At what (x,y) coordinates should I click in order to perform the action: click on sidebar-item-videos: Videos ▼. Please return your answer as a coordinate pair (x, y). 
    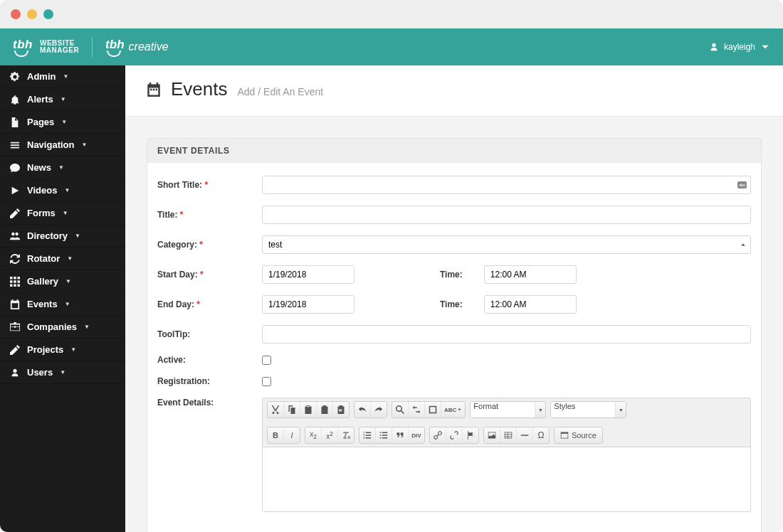
    Looking at the image, I should click on (63, 191).